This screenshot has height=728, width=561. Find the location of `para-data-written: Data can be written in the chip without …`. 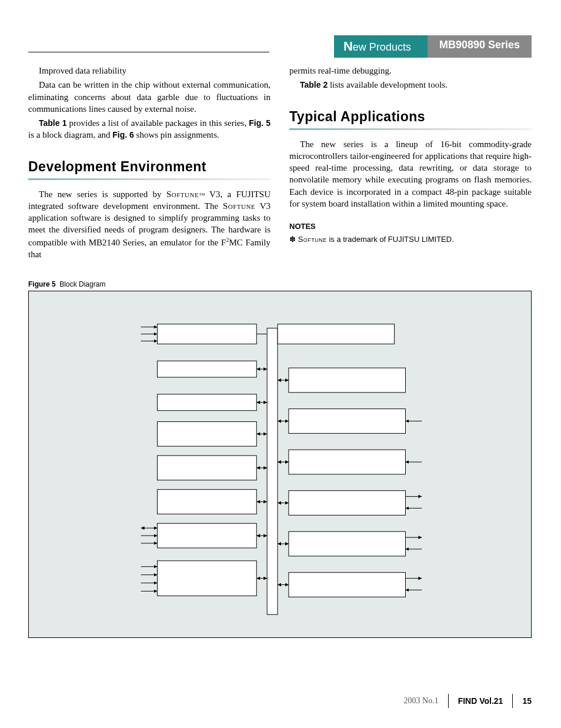

para-data-written: Data can be written in the chip without … is located at coordinates (149, 97).